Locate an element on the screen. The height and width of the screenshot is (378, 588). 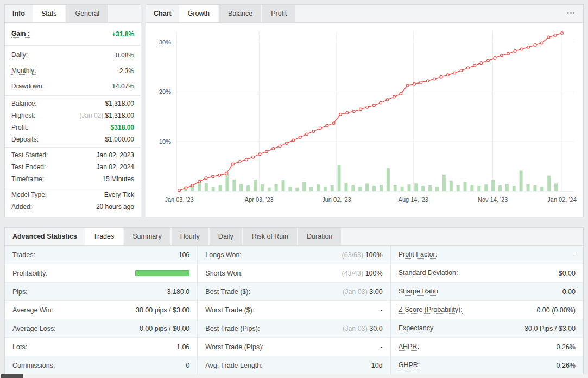
stat-label: Profit Factor: is located at coordinates (418, 255).